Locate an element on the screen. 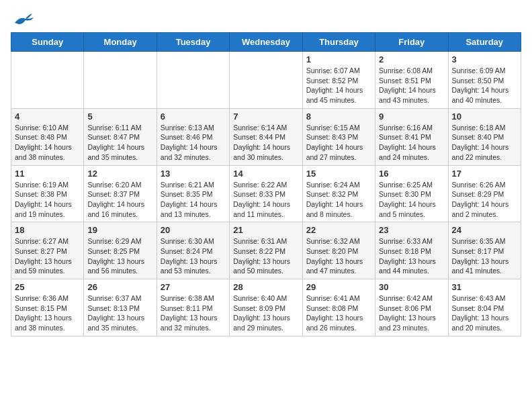  day-number: 4 is located at coordinates (47, 117).